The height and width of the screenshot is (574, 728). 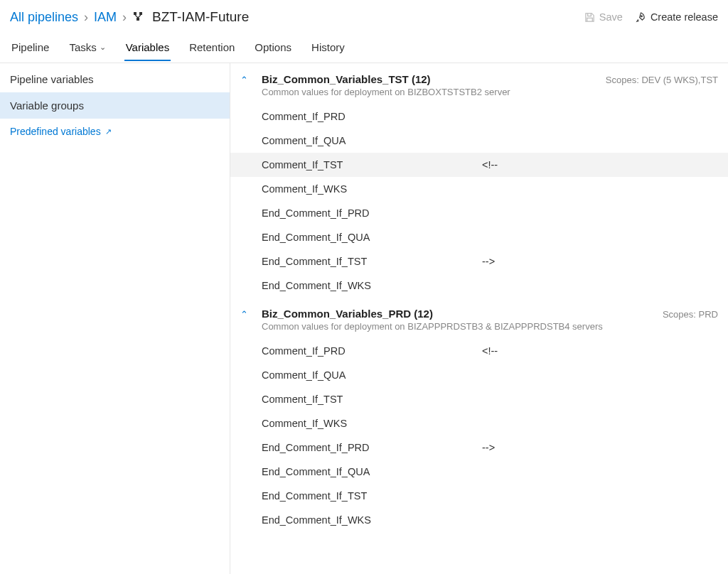 I want to click on sidebar-link-predefined-variables: Predefined variables ↗, so click(x=115, y=131).